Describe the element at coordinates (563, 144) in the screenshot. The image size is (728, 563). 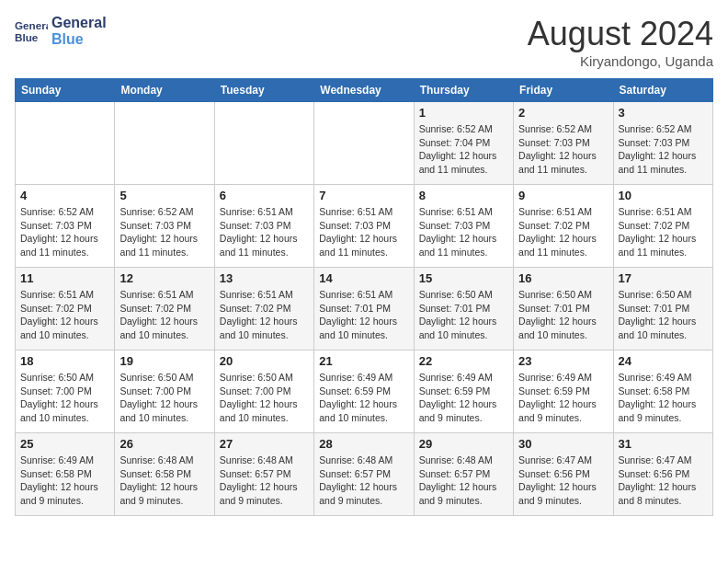
I see `calendar-cell: 2Sunrise: 6:52 AM Sunset: 7:03 PM Daylig…` at that location.